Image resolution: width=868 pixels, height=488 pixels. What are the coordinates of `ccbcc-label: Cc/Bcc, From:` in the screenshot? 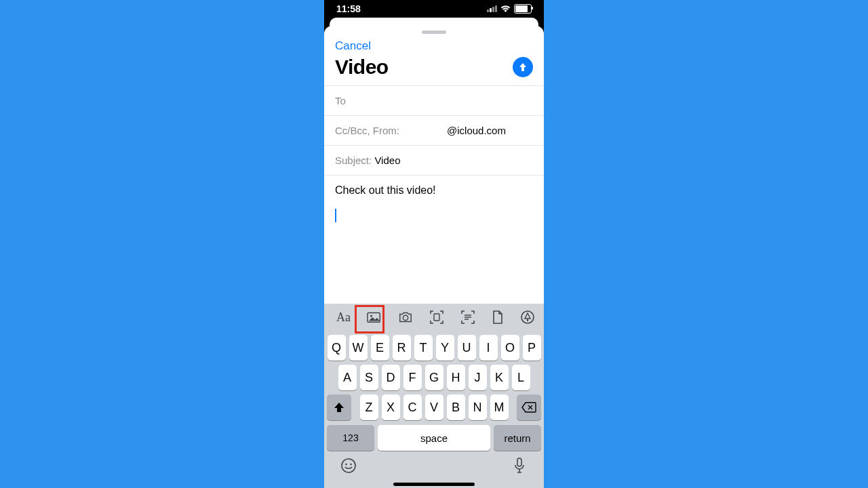 It's located at (368, 130).